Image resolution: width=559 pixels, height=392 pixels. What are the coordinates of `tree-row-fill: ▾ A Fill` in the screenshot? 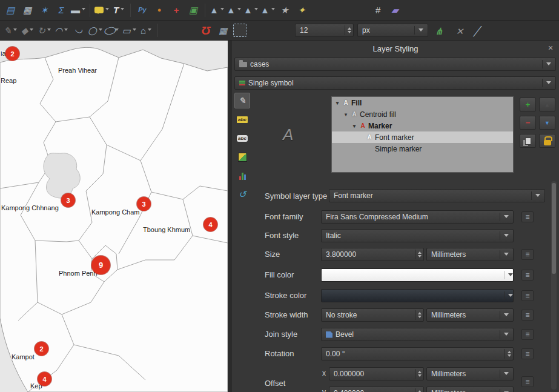 It's located at (423, 103).